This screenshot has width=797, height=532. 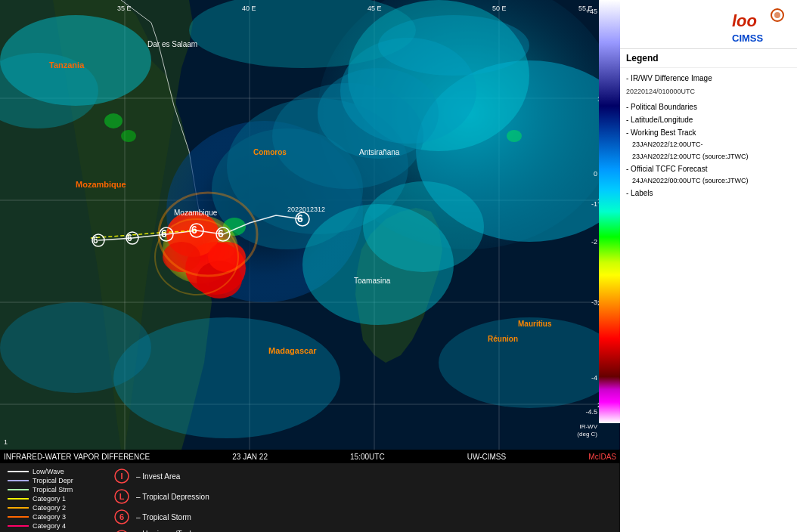 What do you see at coordinates (18, 526) in the screenshot?
I see `cat4-line` at bounding box center [18, 526].